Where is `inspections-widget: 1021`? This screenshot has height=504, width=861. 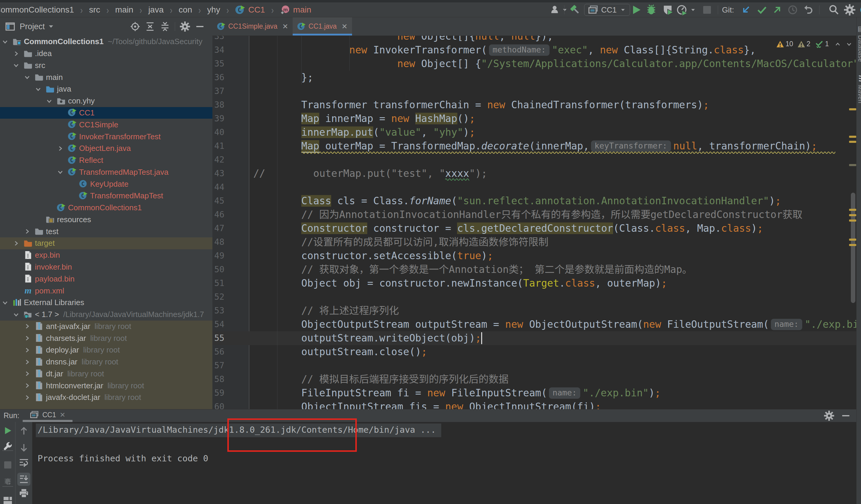
inspections-widget: 1021 is located at coordinates (815, 44).